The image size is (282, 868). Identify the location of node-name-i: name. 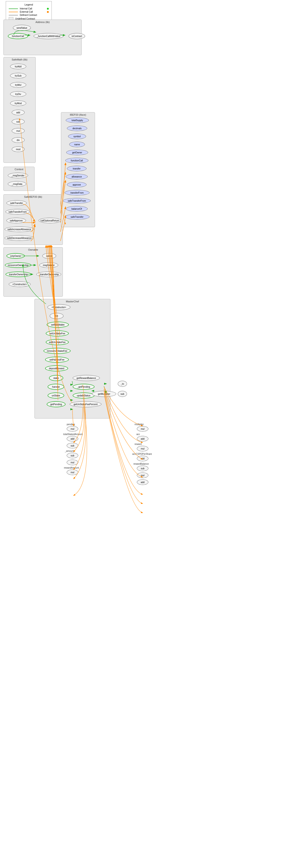
(77, 144).